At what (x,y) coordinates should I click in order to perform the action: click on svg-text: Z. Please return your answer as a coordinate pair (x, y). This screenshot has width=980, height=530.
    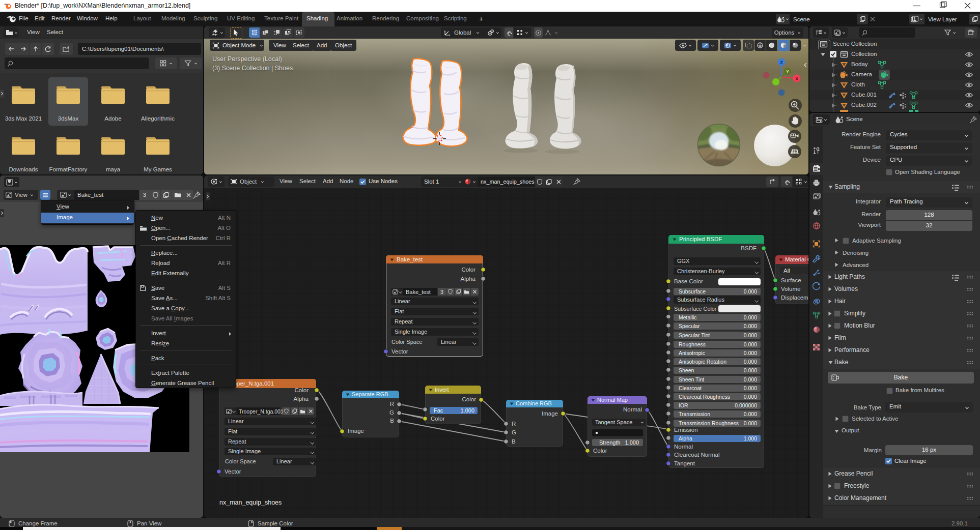
    Looking at the image, I should click on (781, 63).